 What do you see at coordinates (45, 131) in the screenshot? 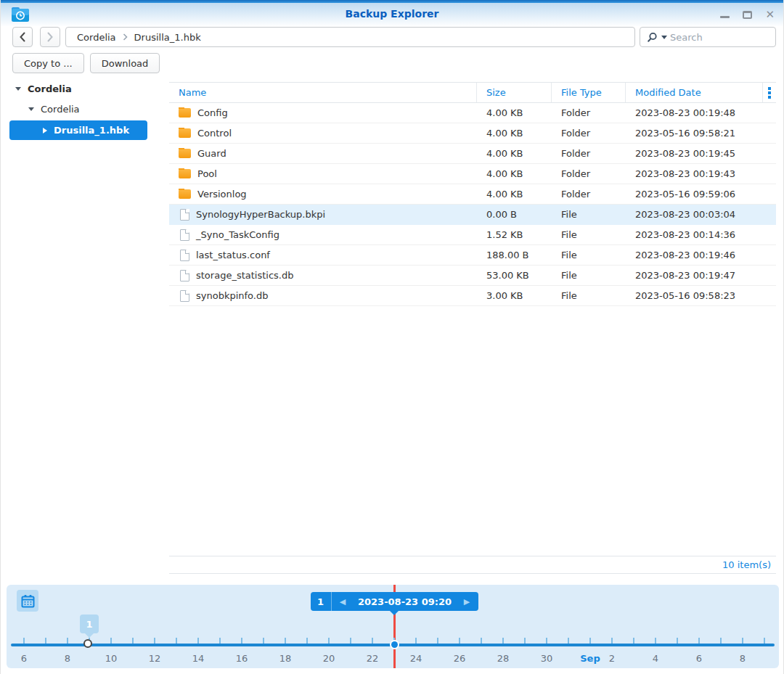
I see `caret-right-icon` at bounding box center [45, 131].